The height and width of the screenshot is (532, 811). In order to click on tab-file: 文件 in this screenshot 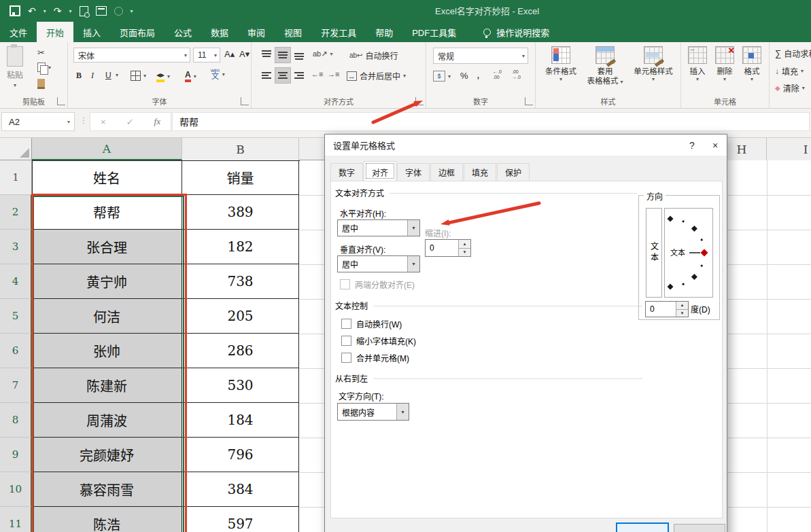, I will do `click(18, 32)`.